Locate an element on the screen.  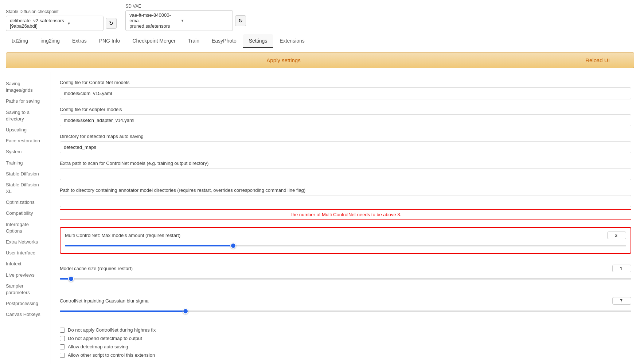
checkbox-label-allow-detectmap-saving: Allow detectmap auto saving is located at coordinates (98, 347).